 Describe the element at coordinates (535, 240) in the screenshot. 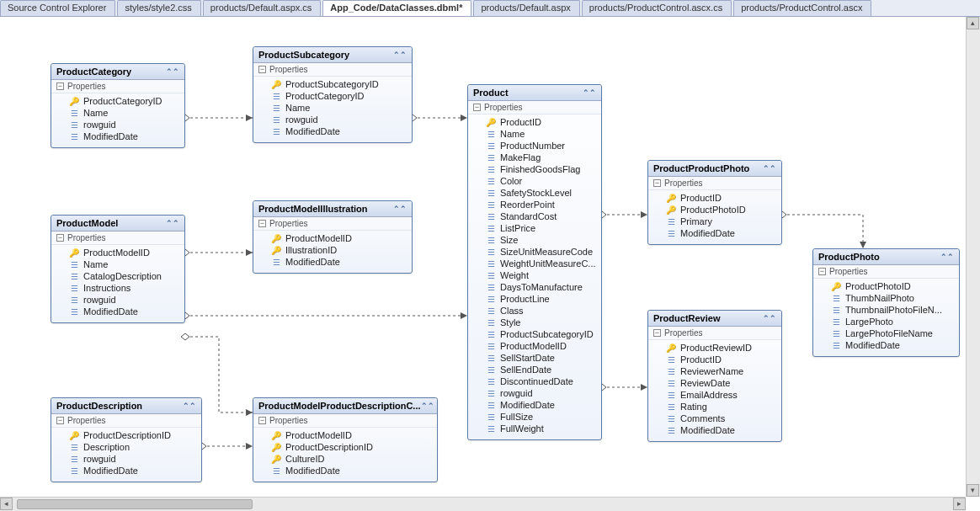

I see `property-row: ☰Size` at that location.